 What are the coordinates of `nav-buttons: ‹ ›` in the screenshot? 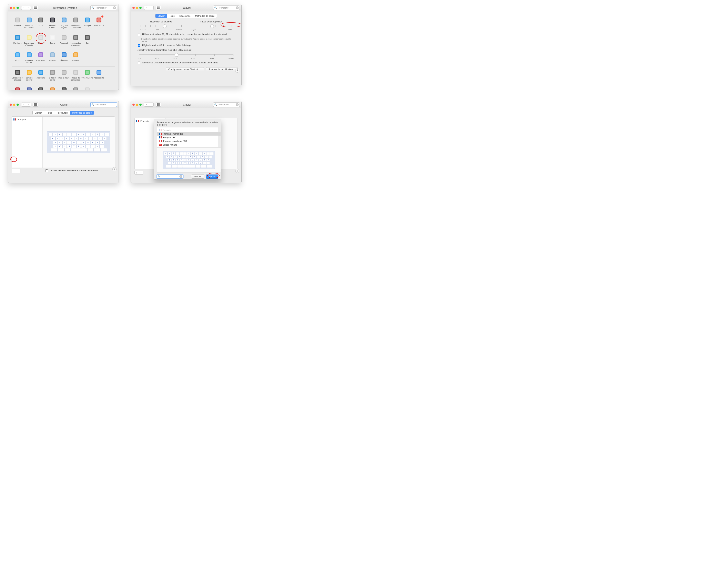 It's located at (26, 8).